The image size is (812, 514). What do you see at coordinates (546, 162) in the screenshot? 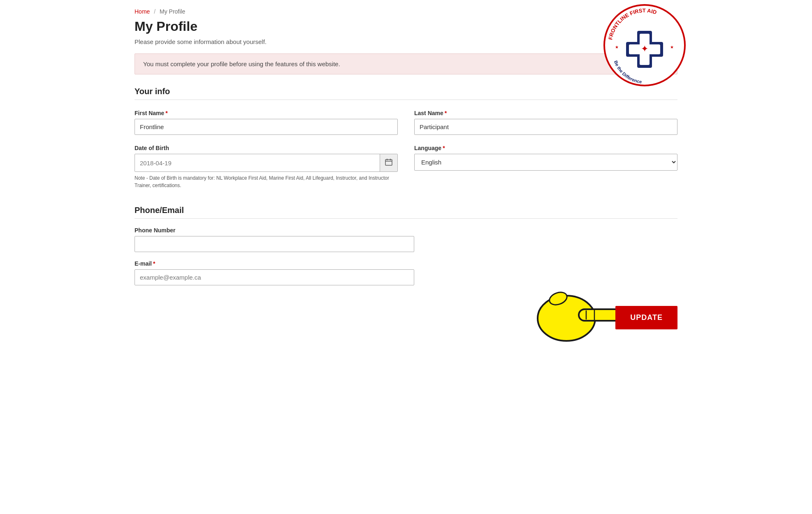
I see `language-select: English French` at bounding box center [546, 162].